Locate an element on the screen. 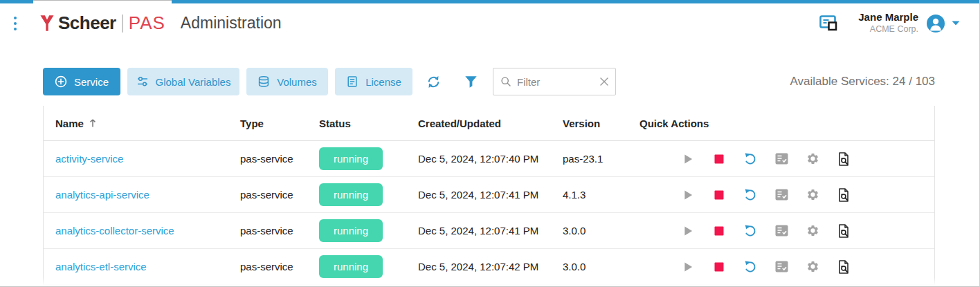  page-title: Administration is located at coordinates (231, 24).